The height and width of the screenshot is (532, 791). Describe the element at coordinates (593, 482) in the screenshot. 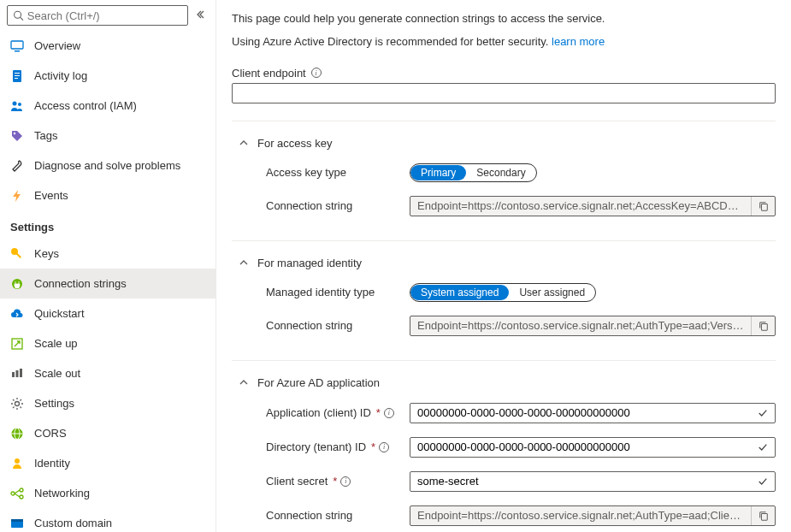

I see `client-secret-input` at that location.